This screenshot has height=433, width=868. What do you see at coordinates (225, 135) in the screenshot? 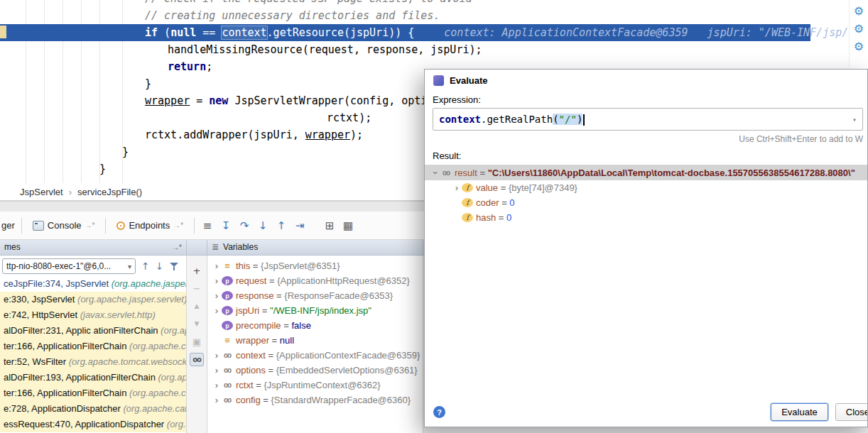
I see `code-token: rctxt.addWrapper(jspUri,` at bounding box center [225, 135].